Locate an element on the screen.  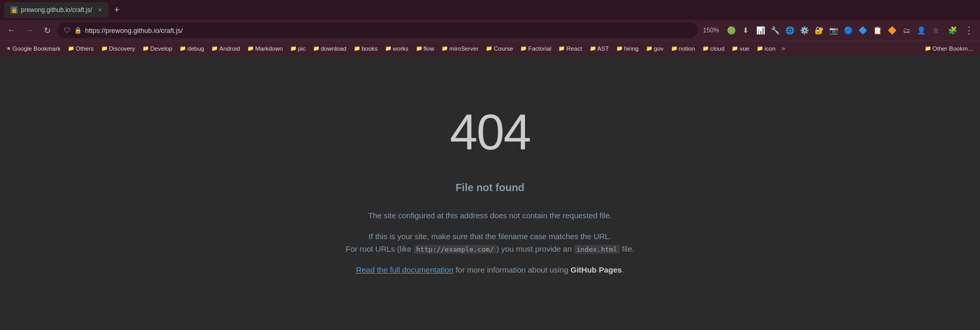
bookmark-others: 📁 Others is located at coordinates (81, 49).